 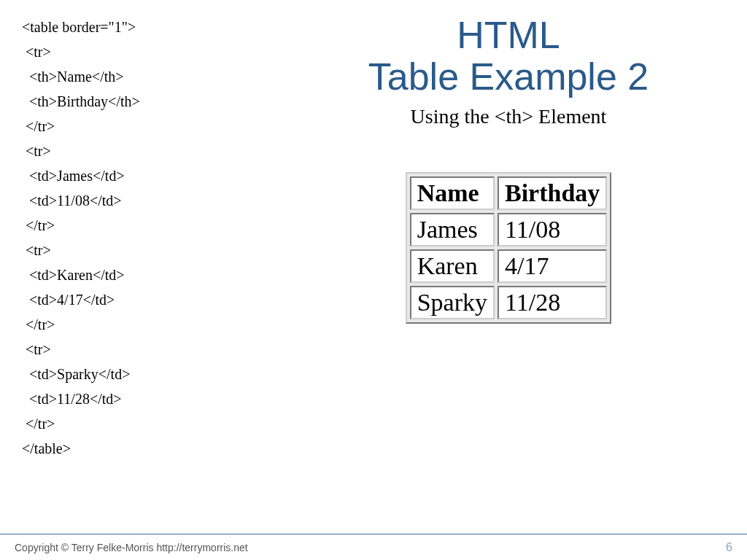 What do you see at coordinates (374, 547) in the screenshot?
I see `slide-footer: Copyright © Terry Felke-Morris http://te…` at bounding box center [374, 547].